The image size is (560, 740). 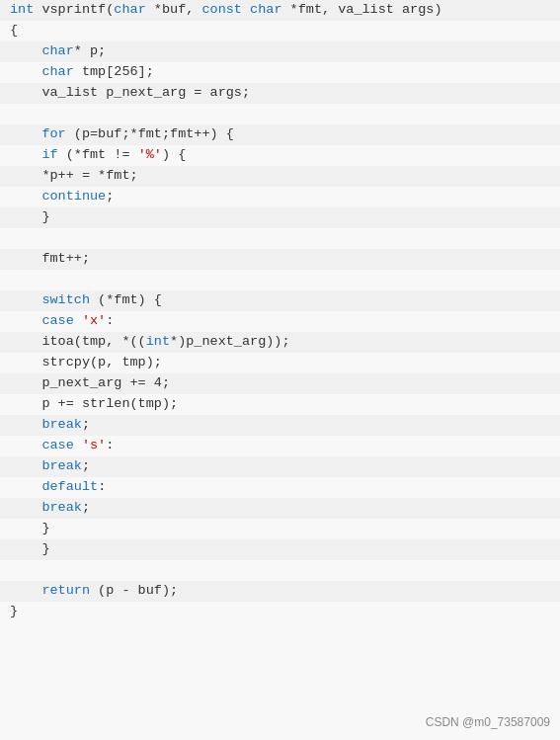 What do you see at coordinates (280, 259) in the screenshot?
I see `code-line: fmt++;` at bounding box center [280, 259].